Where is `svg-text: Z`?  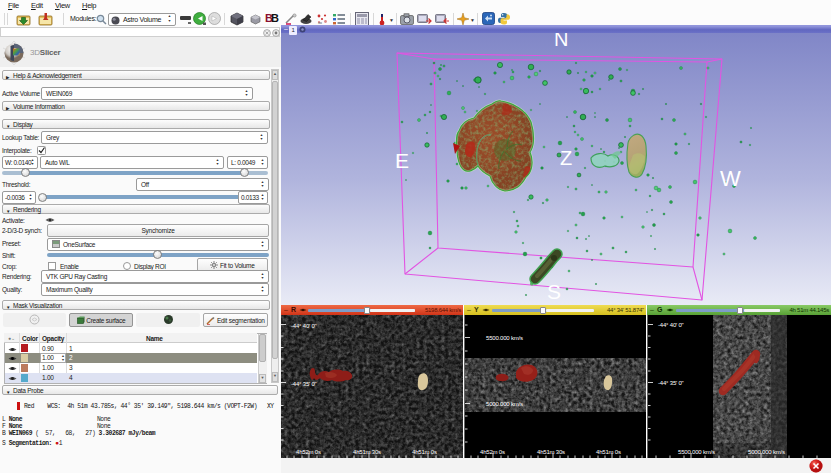
svg-text: Z is located at coordinates (566, 158).